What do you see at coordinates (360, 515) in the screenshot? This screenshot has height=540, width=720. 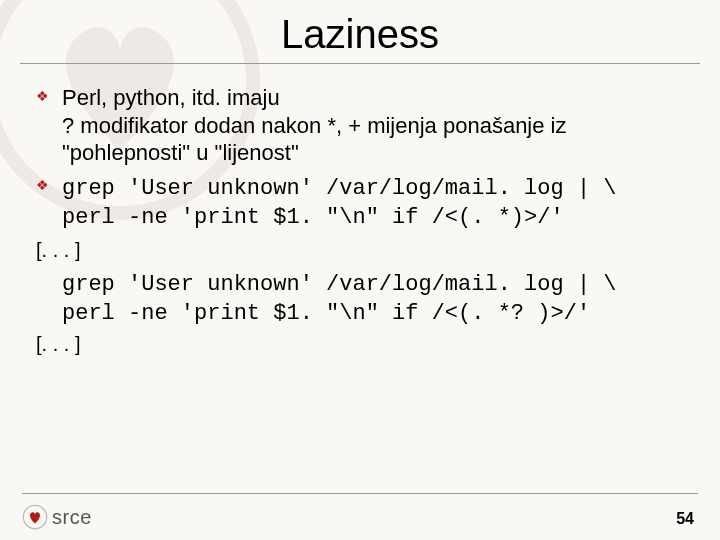 I see `footer: srce 54` at bounding box center [360, 515].